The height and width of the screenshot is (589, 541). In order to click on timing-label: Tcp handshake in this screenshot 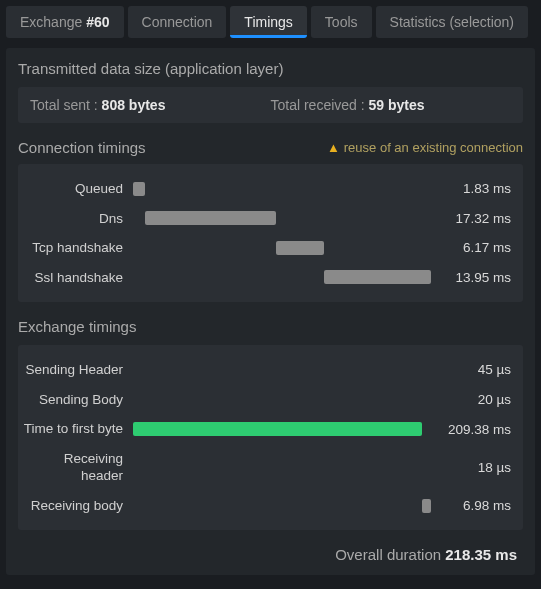, I will do `click(76, 248)`.